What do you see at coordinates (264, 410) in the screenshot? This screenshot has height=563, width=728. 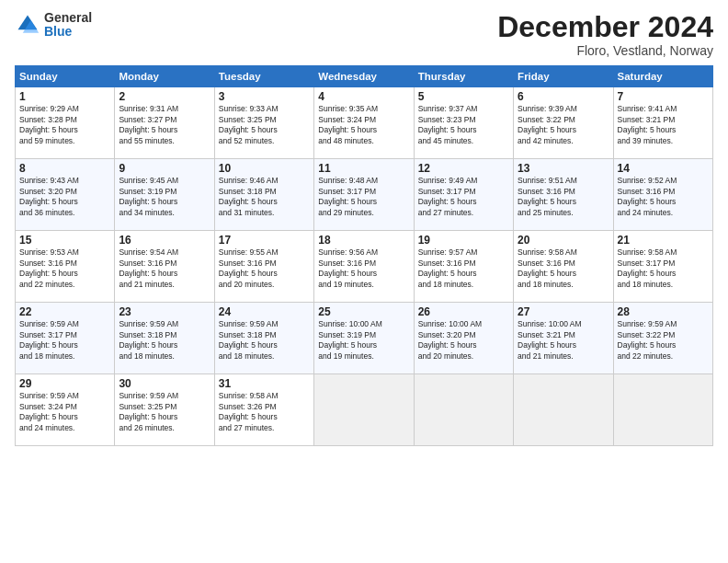 I see `day-cell: 31Sunrise: 9:58 AM Sunset: 3:26 PM Dayli…` at bounding box center [264, 410].